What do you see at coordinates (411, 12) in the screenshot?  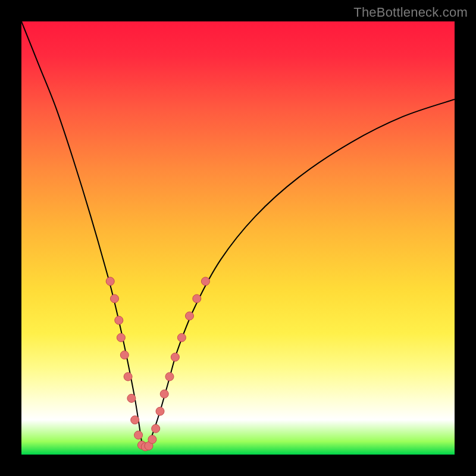 I see `watermark-text: TheBottleneck.com` at bounding box center [411, 12].